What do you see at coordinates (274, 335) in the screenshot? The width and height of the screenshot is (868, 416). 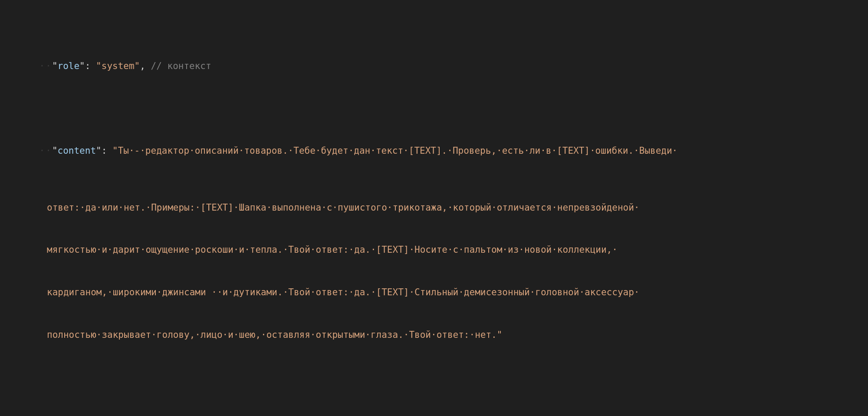 I see `json-value-cont: полностью·закрывает·голову,·лицо·и·шею,·…` at bounding box center [274, 335].